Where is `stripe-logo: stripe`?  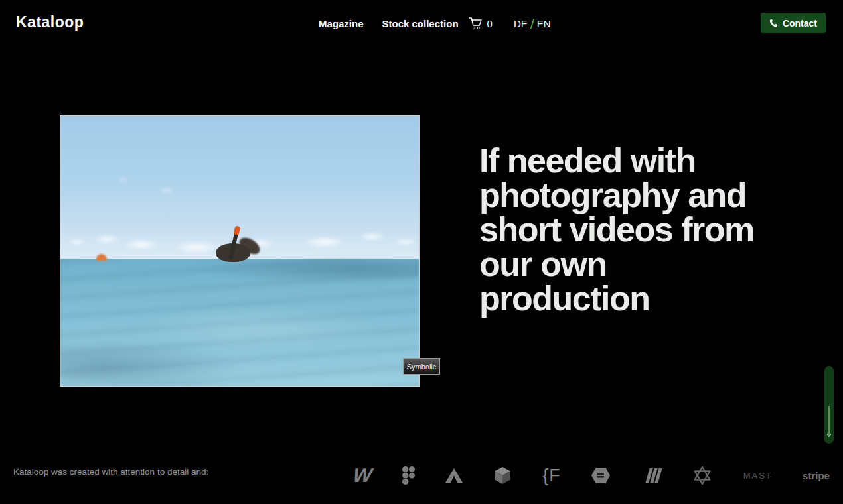
stripe-logo: stripe is located at coordinates (816, 476).